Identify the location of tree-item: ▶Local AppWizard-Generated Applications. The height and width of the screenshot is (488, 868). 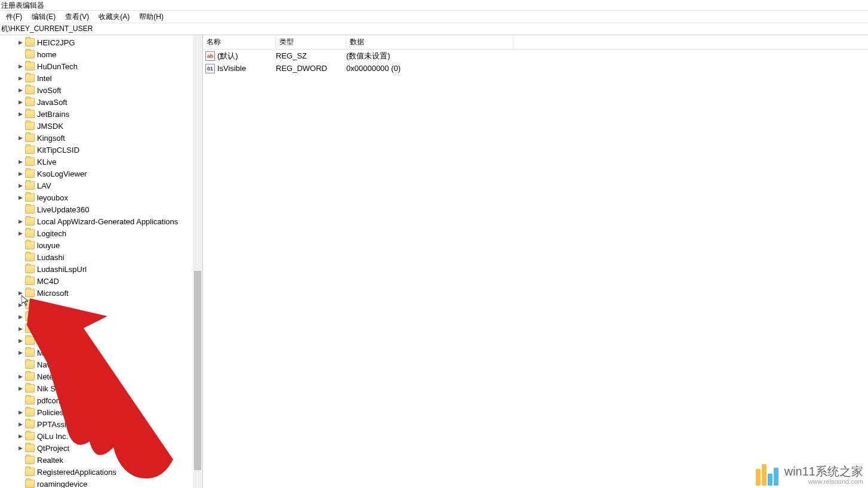
(101, 221).